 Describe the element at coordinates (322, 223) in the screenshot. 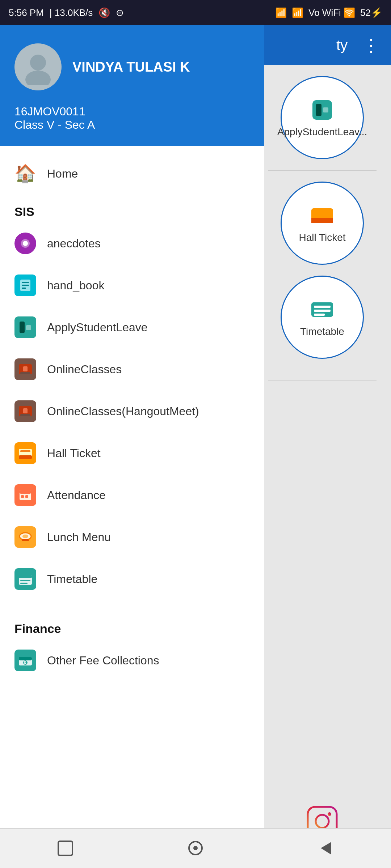

I see `hall-ticket-circle-icon: Hall Ticket` at that location.